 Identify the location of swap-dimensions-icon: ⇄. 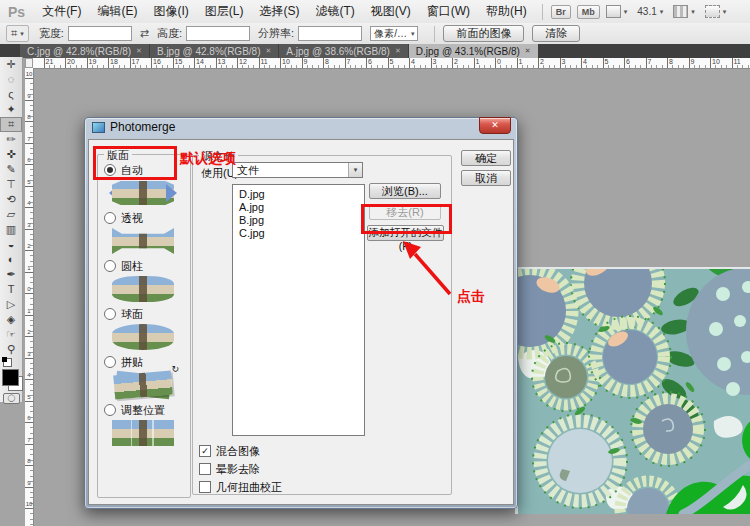
(144, 34).